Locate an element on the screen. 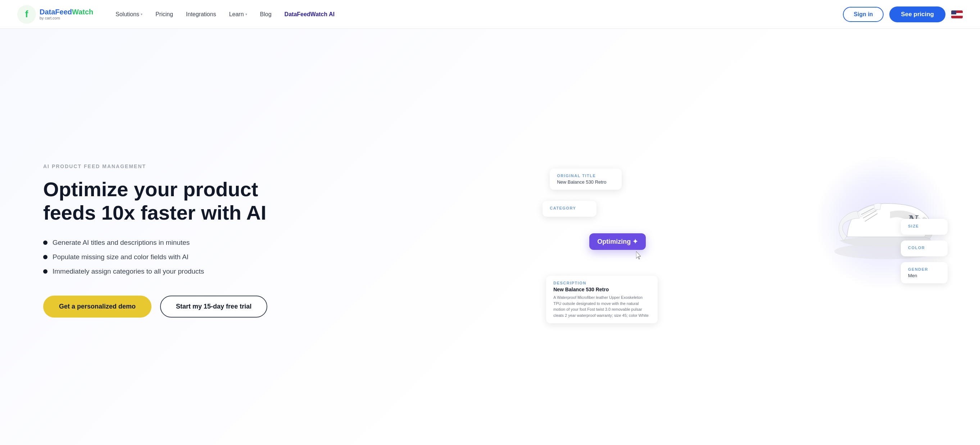  logo: f DataFeedWatch by cart.com is located at coordinates (55, 14).